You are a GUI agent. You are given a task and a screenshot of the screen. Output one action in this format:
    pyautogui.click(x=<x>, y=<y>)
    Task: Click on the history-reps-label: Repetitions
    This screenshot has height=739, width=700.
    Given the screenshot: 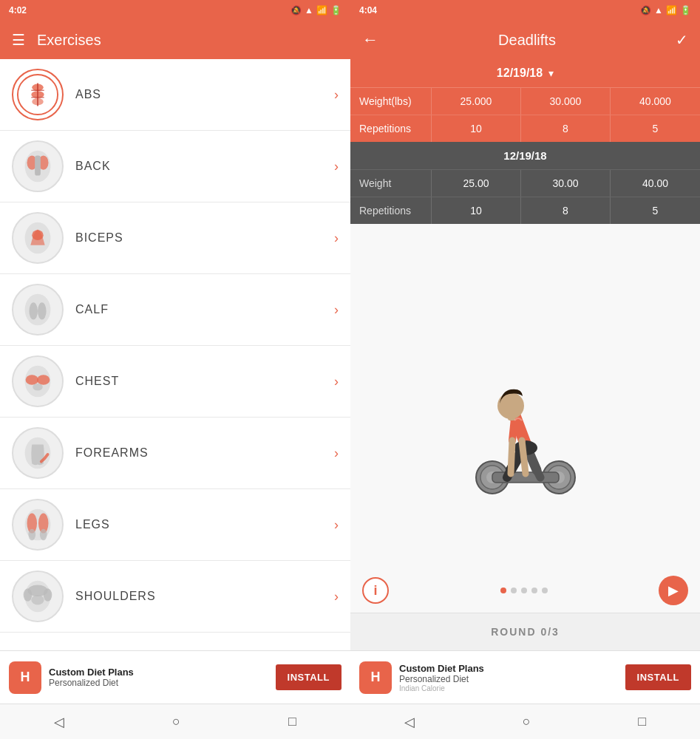 What is the action you would take?
    pyautogui.click(x=391, y=211)
    